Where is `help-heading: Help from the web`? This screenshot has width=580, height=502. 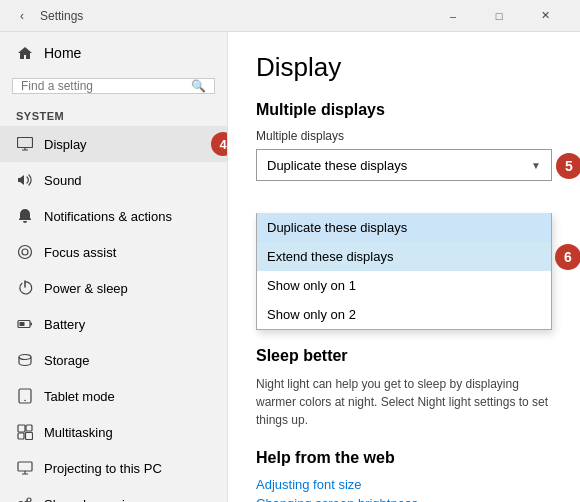
help-heading: Help from the web is located at coordinates (404, 458).